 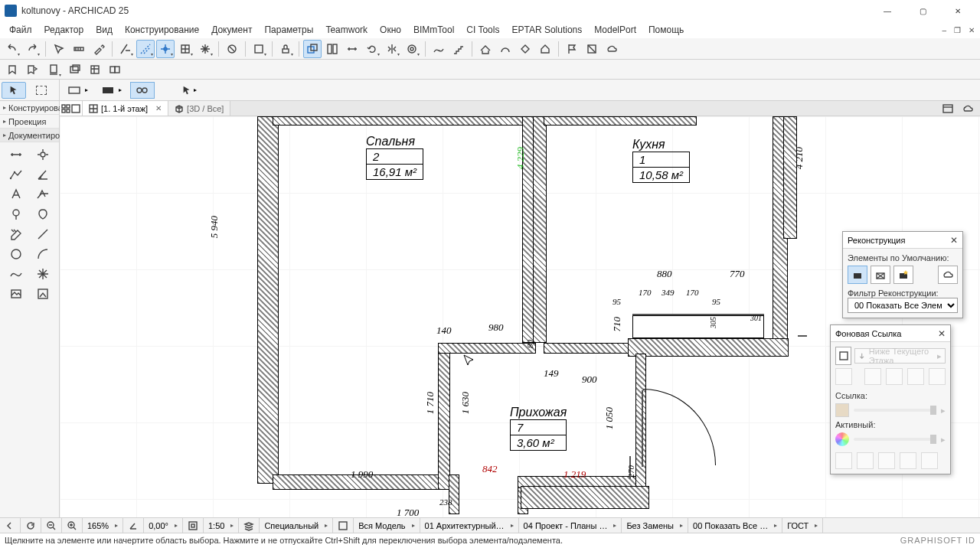 I want to click on morph-button, so click(x=525, y=49).